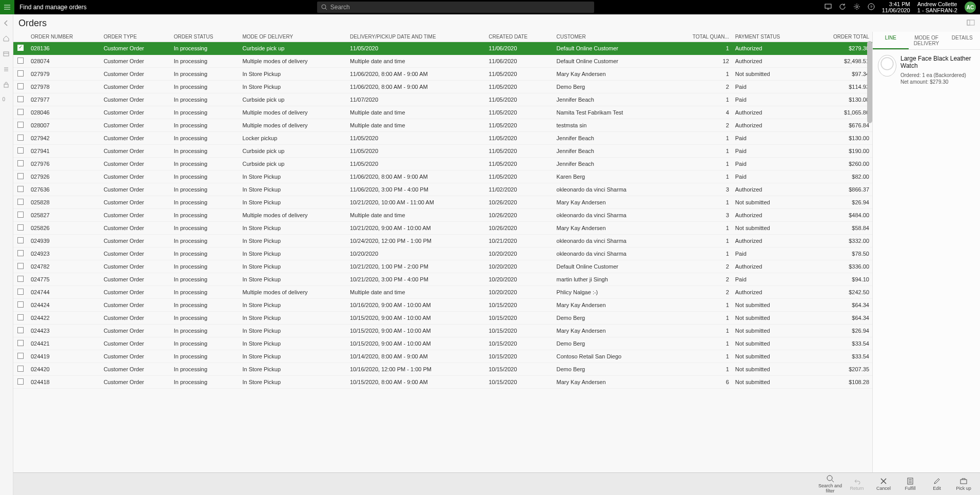 This screenshot has height=495, width=980. Describe the element at coordinates (443, 279) in the screenshot. I see `table-row: 024775Customer OrderIn processingIn Stor…` at that location.